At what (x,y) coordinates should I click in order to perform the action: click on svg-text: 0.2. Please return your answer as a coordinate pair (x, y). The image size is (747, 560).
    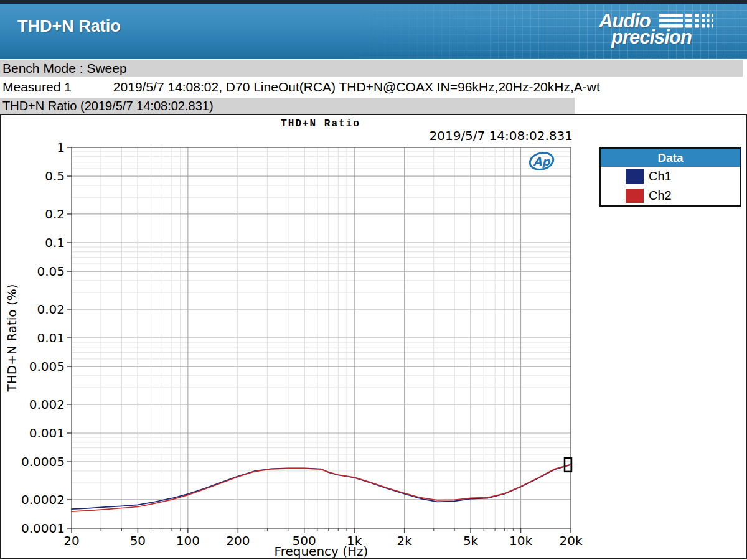
    Looking at the image, I should click on (55, 214).